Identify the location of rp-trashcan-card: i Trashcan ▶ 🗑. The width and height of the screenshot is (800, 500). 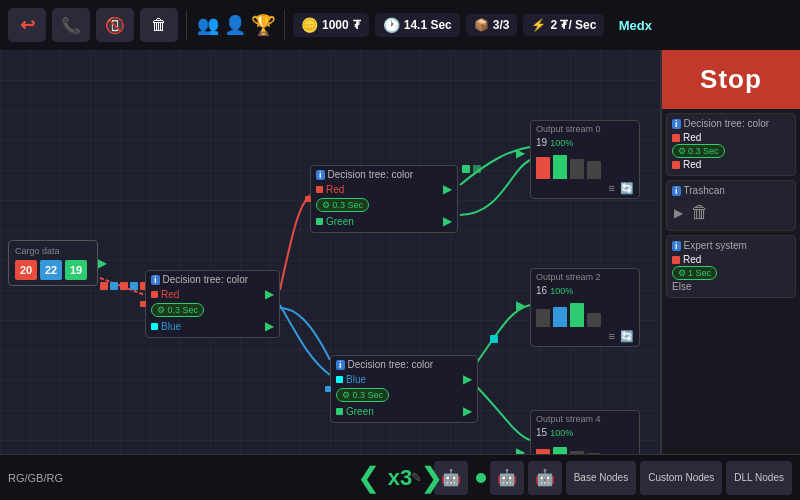
(731, 206).